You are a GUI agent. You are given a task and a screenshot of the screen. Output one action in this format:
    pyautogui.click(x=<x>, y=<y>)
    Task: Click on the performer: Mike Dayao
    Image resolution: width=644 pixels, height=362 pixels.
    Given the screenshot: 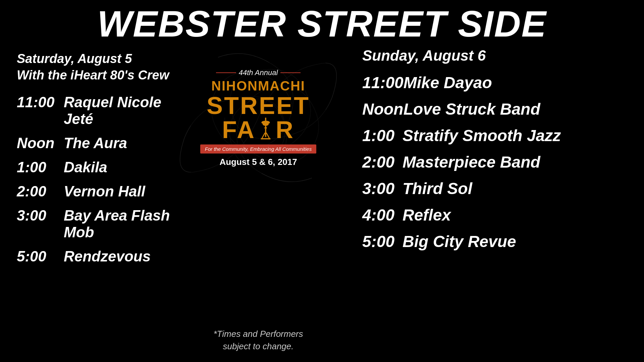 What is the action you would take?
    pyautogui.click(x=448, y=82)
    